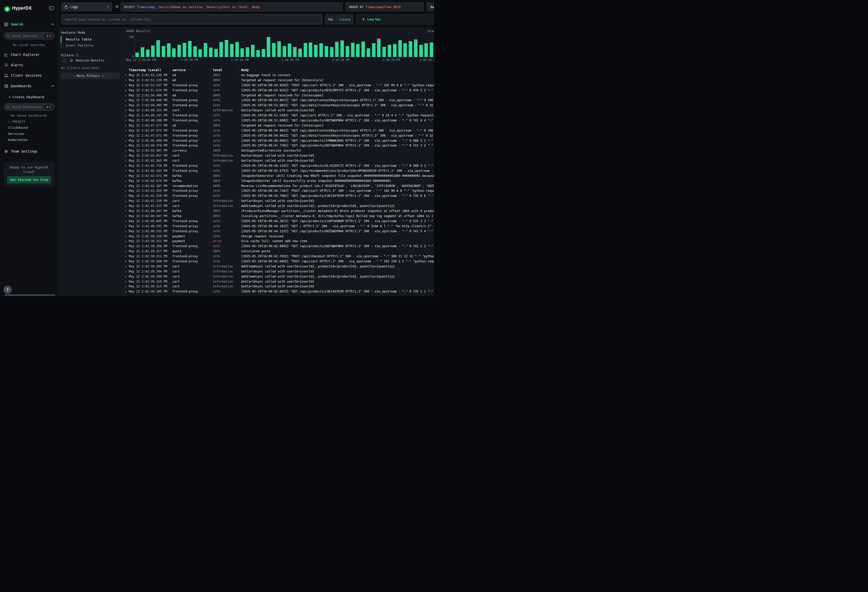 This screenshot has width=868, height=592. I want to click on log-row: May 22 2:42:39.317 PMquoteINFOCalculated…, so click(279, 252).